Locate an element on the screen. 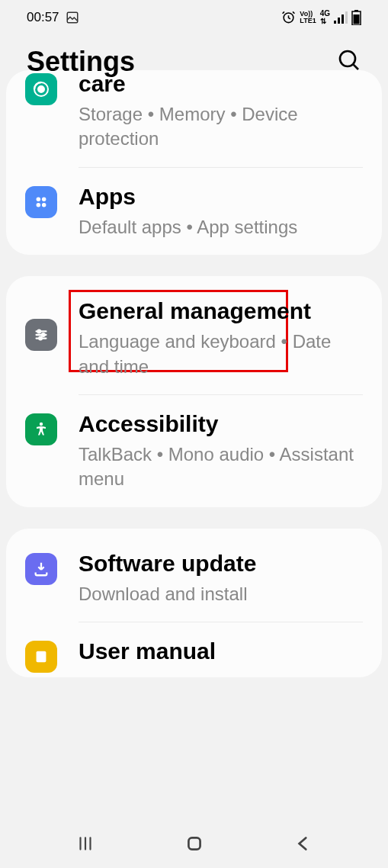 Image resolution: width=388 pixels, height=868 pixels. software-icon is located at coordinates (41, 569).